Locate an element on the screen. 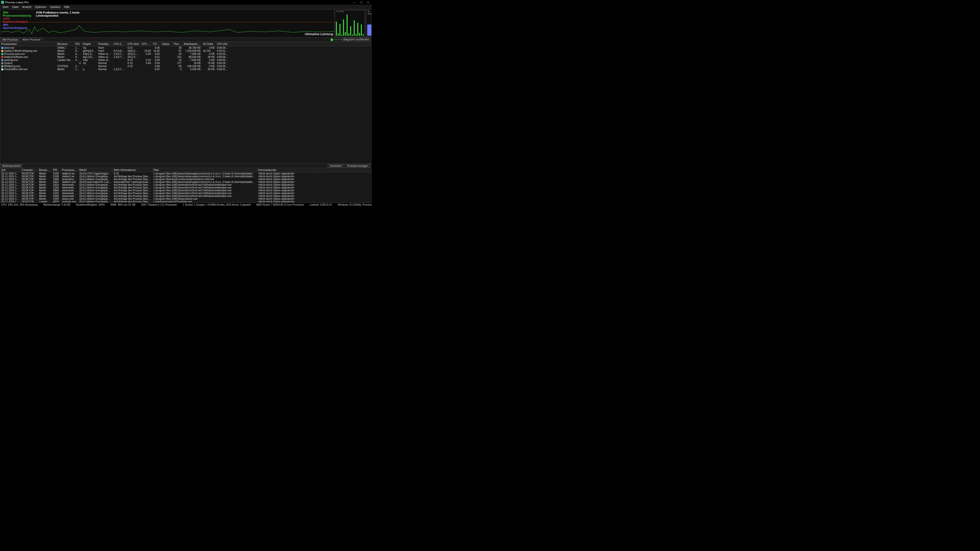  minimize-button: — is located at coordinates (354, 2).